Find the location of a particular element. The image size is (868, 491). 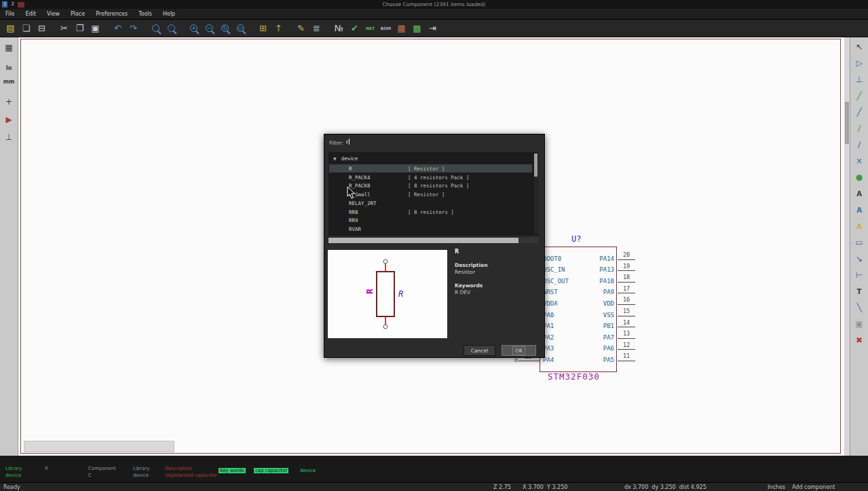

navigate-hierarchy-button: ⊞ is located at coordinates (263, 29).